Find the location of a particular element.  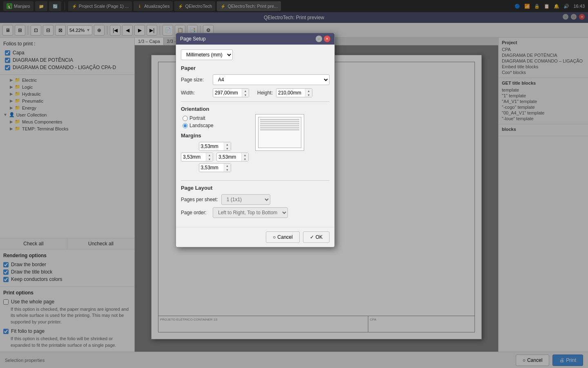

margin-top-up: ▲ is located at coordinates (227, 144).